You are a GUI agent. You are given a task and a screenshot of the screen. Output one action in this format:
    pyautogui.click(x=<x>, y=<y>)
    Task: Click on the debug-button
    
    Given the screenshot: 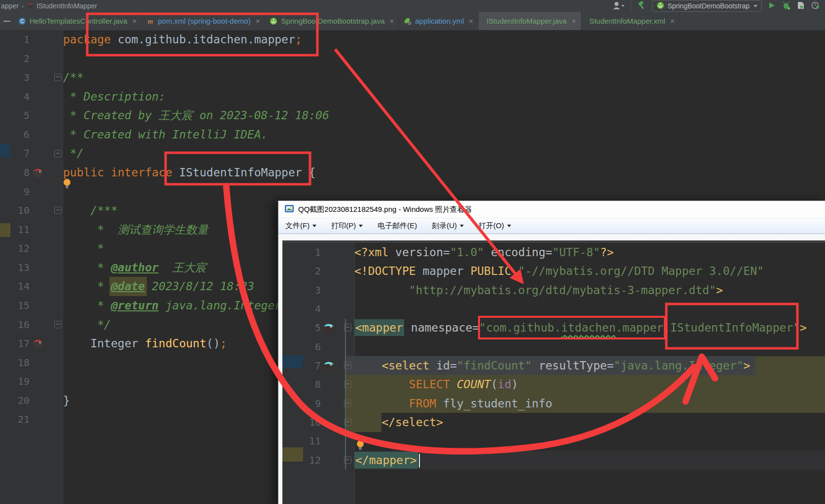 What is the action you would take?
    pyautogui.click(x=786, y=6)
    